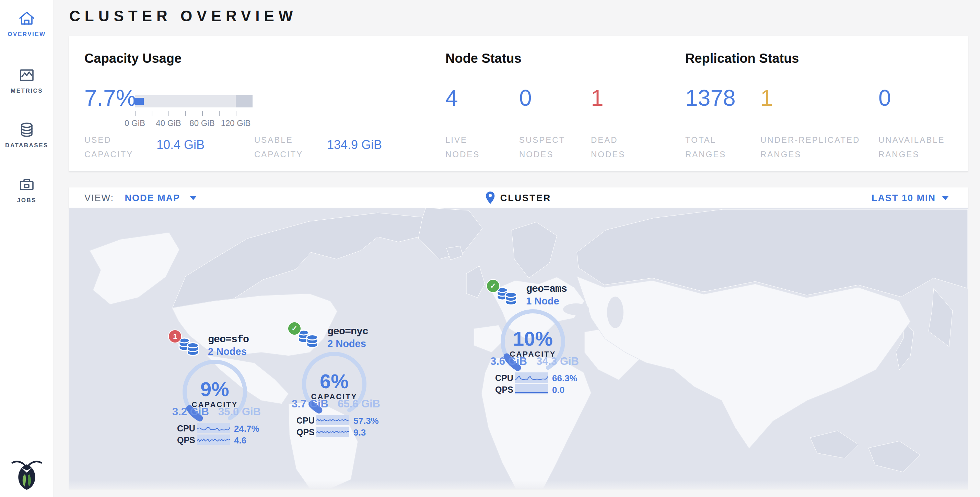 The image size is (980, 497). Describe the element at coordinates (463, 147) in the screenshot. I see `live-nodes-label: LIVENODES` at that location.